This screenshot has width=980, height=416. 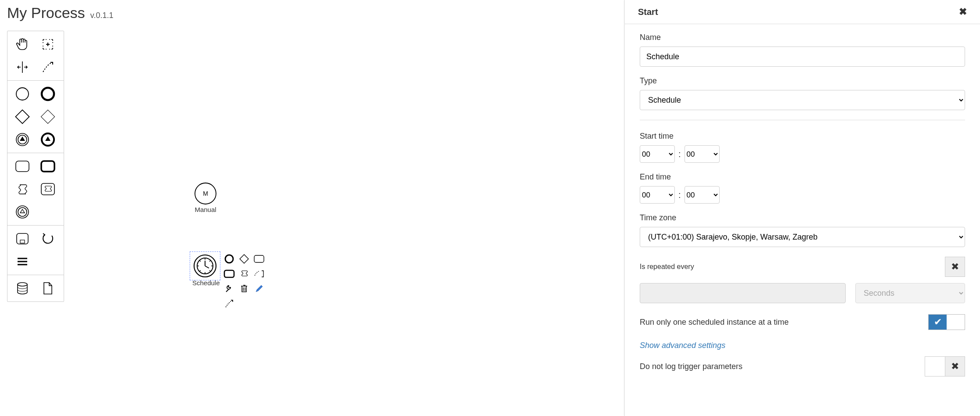 What do you see at coordinates (803, 38) in the screenshot?
I see `name-label: Name` at bounding box center [803, 38].